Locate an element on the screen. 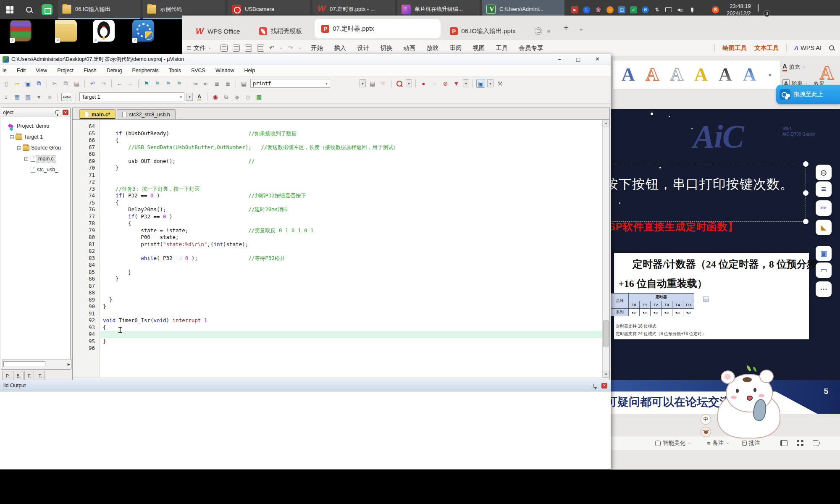  code-line: P00 = state; is located at coordinates (353, 238).